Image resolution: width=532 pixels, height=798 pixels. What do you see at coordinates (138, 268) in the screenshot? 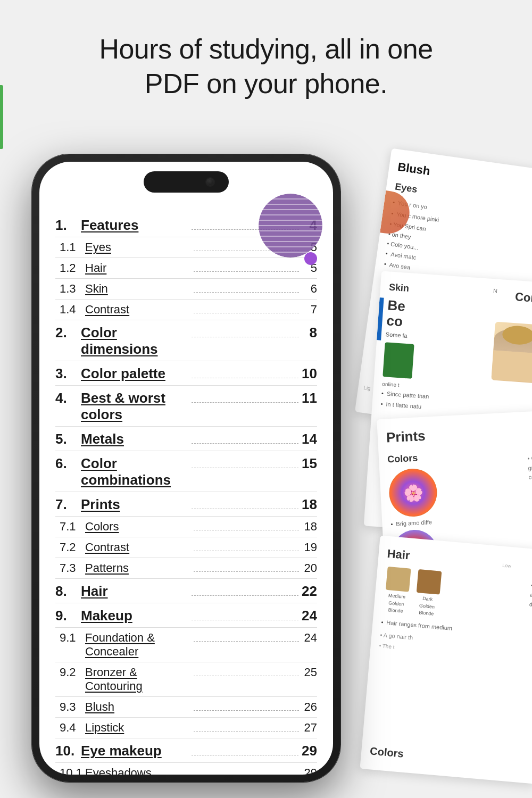
I see `toc-label-2: Hair` at bounding box center [138, 268].